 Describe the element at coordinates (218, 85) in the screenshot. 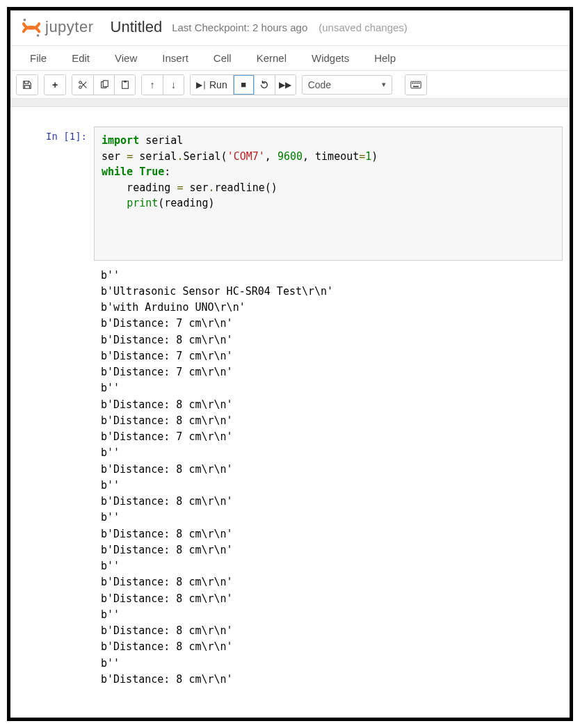

I see `run-label: Run` at that location.